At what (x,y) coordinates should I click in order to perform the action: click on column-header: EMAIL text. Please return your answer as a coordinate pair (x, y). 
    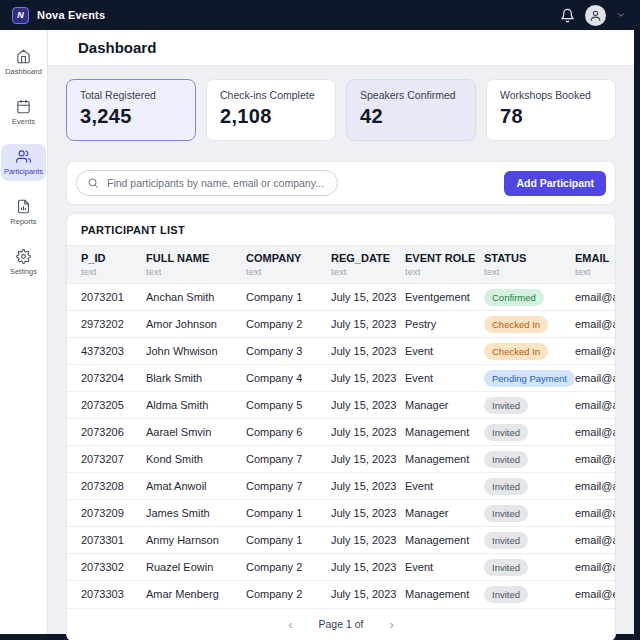
    Looking at the image, I should click on (595, 265).